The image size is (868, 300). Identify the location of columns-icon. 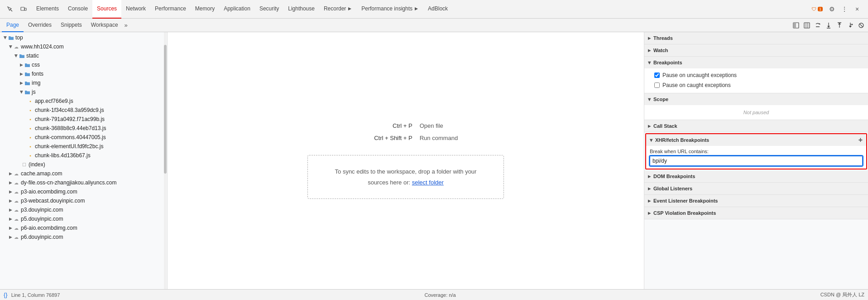
(807, 25).